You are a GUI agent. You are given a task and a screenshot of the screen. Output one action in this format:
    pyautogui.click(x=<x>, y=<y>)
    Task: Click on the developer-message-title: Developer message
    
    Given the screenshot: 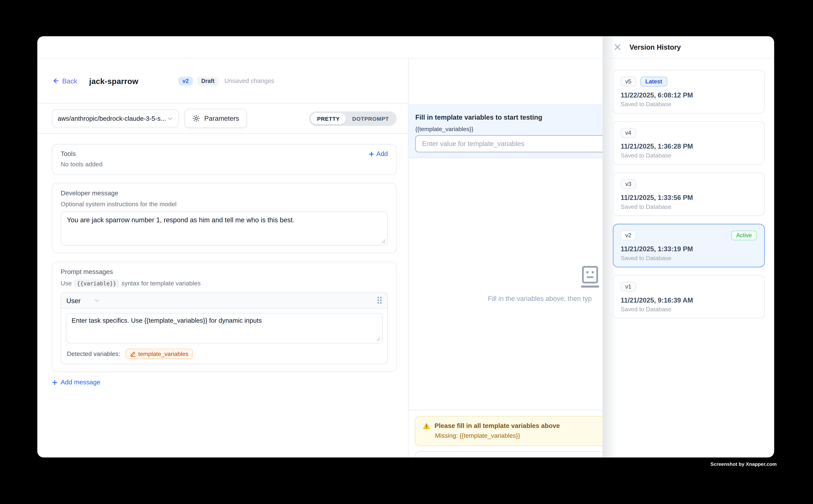 What is the action you would take?
    pyautogui.click(x=224, y=193)
    